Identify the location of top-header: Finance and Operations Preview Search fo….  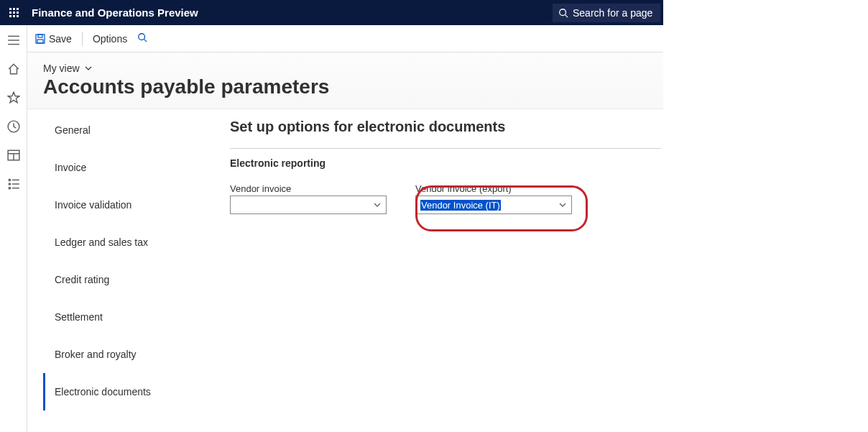
(332, 13).